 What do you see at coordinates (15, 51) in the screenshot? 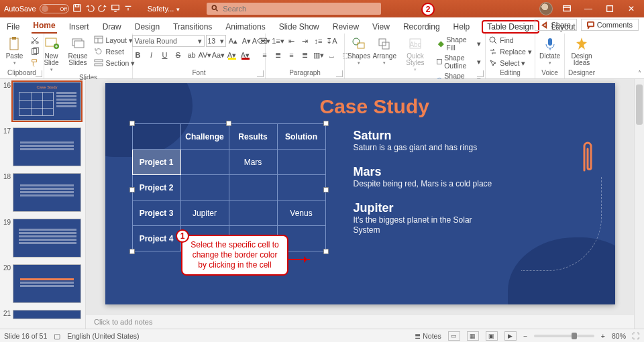
I see `paste-button: Paste▾` at bounding box center [15, 51].